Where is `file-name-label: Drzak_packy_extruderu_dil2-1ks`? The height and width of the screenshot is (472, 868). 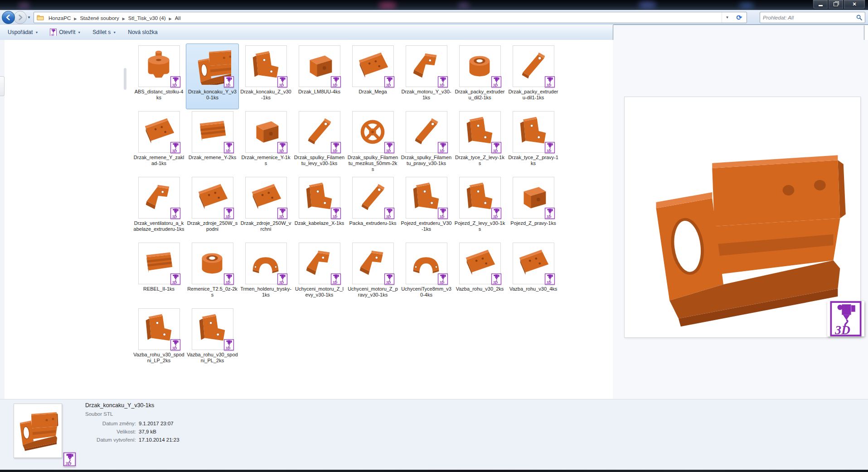 file-name-label: Drzak_packy_extruderu_dil2-1ks is located at coordinates (480, 95).